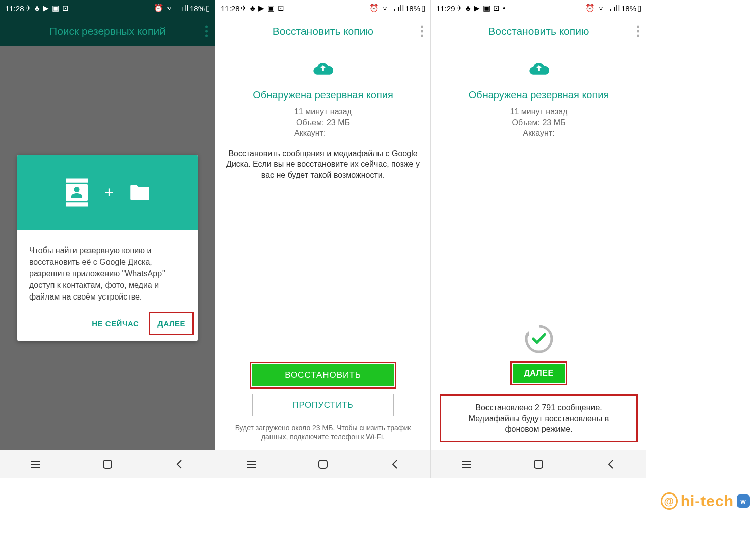 The width and height of the screenshot is (756, 544). I want to click on highlight-box: ВОССТАНОВИТЬ, so click(323, 375).